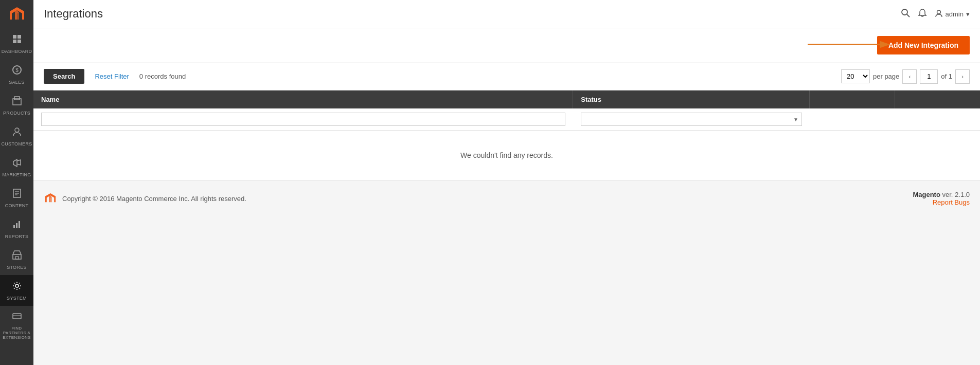  Describe the element at coordinates (507, 119) in the screenshot. I see `filter-row: Active Inactive ▼` at that location.